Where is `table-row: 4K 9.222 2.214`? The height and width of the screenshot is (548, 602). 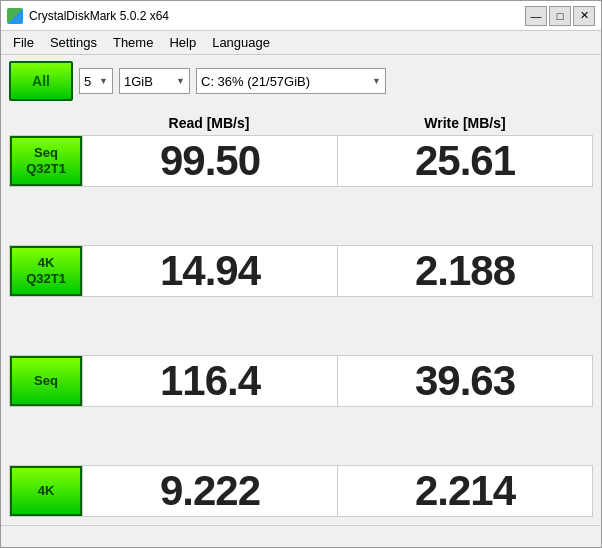 table-row: 4K 9.222 2.214 is located at coordinates (301, 491).